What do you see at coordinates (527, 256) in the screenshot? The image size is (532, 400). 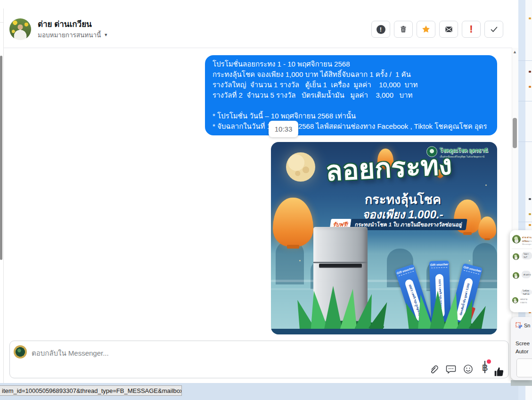 I see `mini-message-bubble: ไม่มารับ?` at bounding box center [527, 256].